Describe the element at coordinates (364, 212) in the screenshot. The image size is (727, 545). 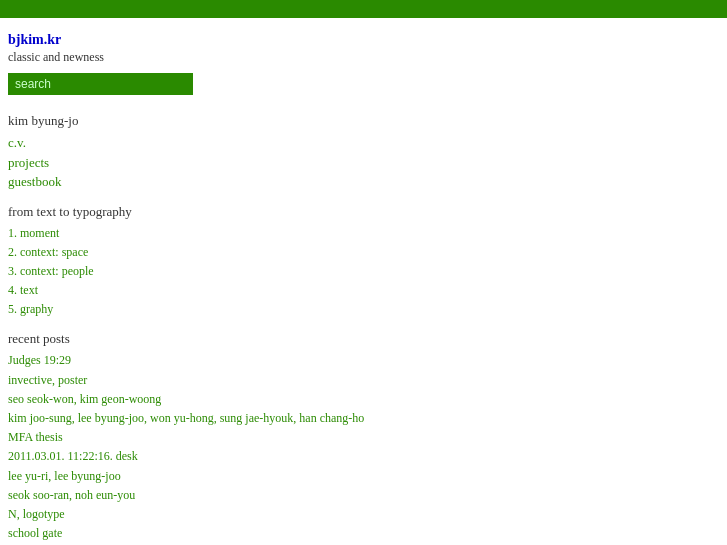
I see `typography-header: from text to typography` at that location.